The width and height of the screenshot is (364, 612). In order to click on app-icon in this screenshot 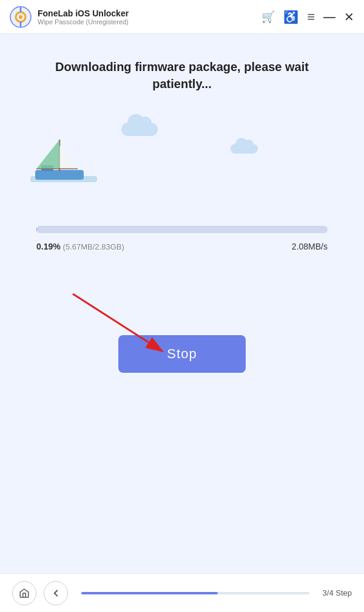, I will do `click(21, 17)`.